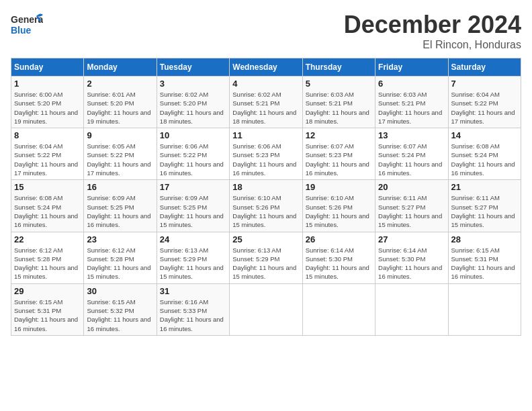 Image resolution: width=532 pixels, height=411 pixels. What do you see at coordinates (120, 291) in the screenshot?
I see `day-number: 30` at bounding box center [120, 291].